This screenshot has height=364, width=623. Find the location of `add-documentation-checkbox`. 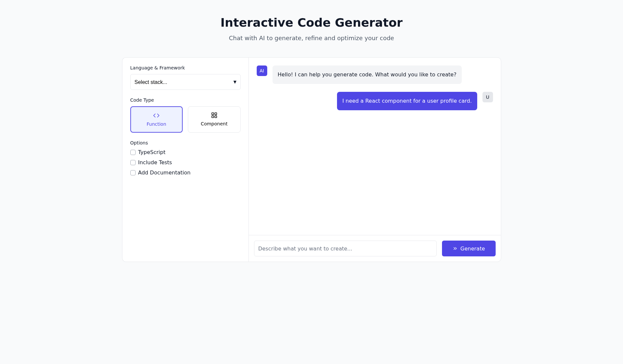

add-documentation-checkbox is located at coordinates (133, 173).